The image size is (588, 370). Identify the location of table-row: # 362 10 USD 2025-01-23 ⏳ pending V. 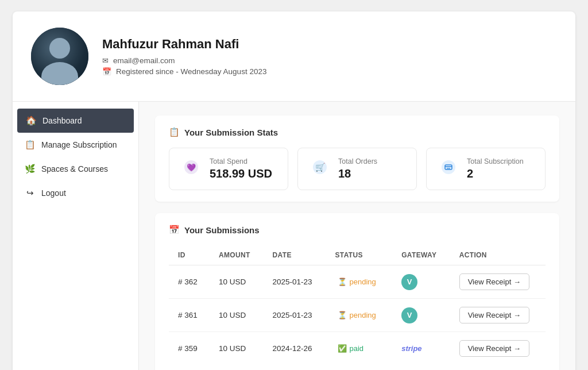
(357, 282).